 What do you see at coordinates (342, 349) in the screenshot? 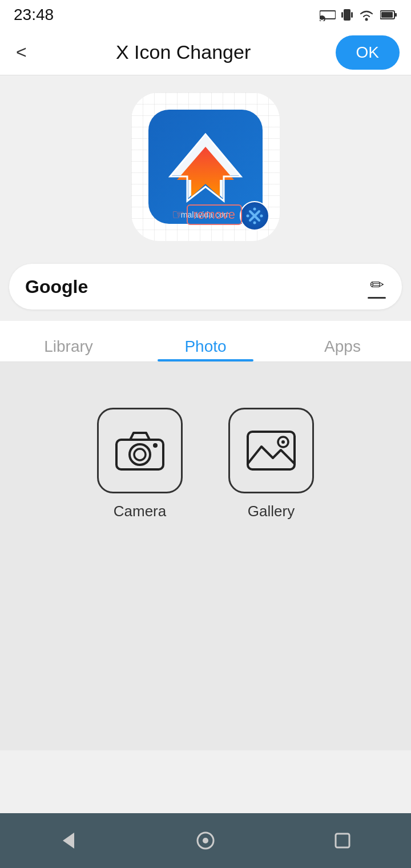
I see `tab-apps: Apps` at bounding box center [342, 349].